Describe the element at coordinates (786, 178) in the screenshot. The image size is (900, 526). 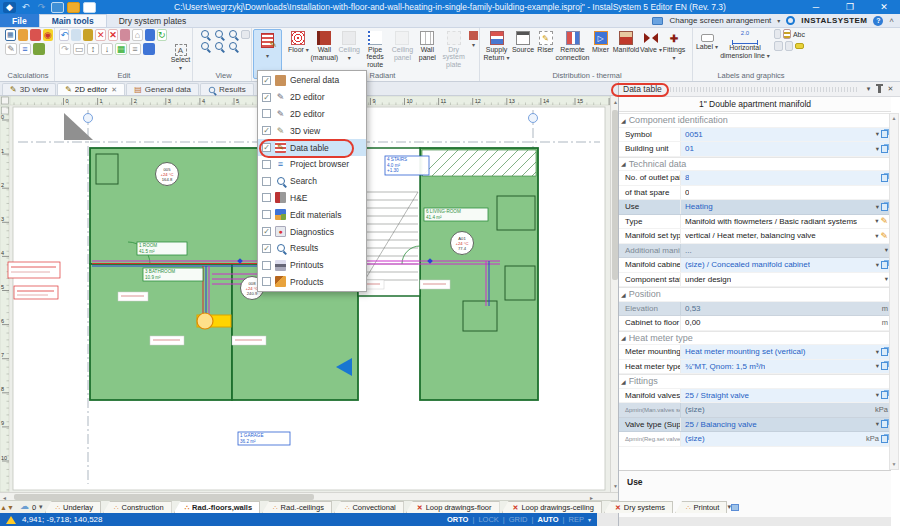
I see `property-value: 8` at that location.